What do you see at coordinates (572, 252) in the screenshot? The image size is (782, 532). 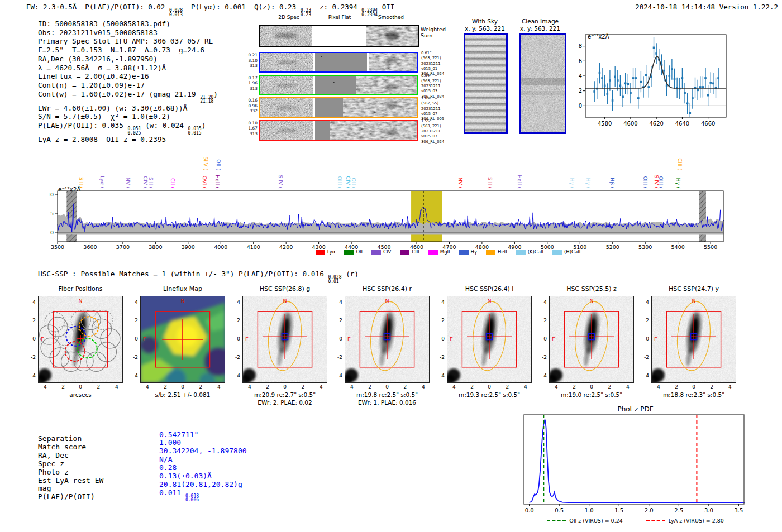 I see `legend-label: (H)CaII` at bounding box center [572, 252].